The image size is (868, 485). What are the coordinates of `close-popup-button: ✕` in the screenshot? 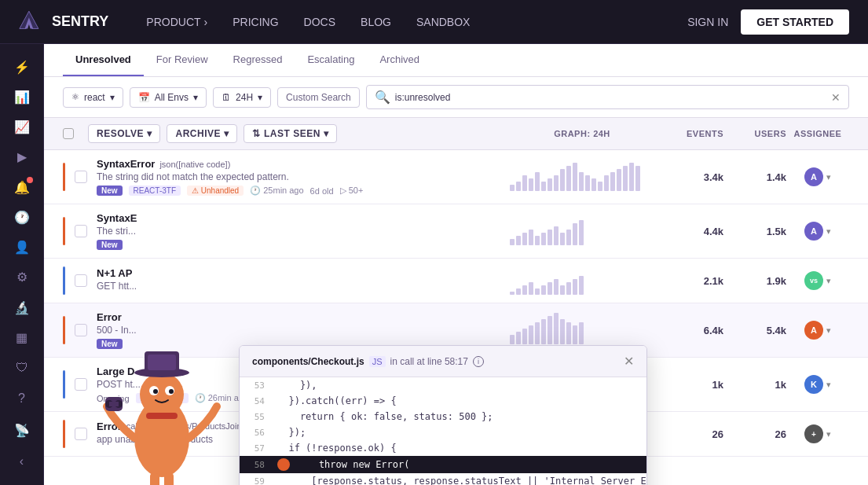 It's located at (628, 362).